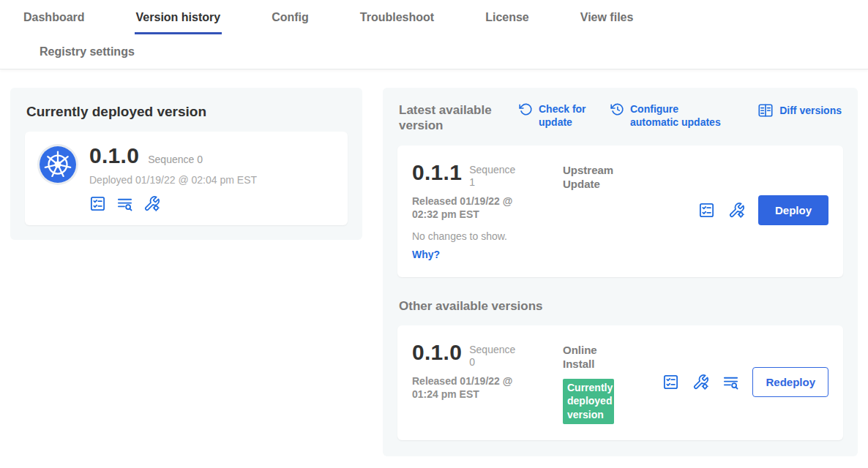 The width and height of the screenshot is (868, 468). What do you see at coordinates (811, 110) in the screenshot?
I see `diff-versions-label: Diff versions` at bounding box center [811, 110].